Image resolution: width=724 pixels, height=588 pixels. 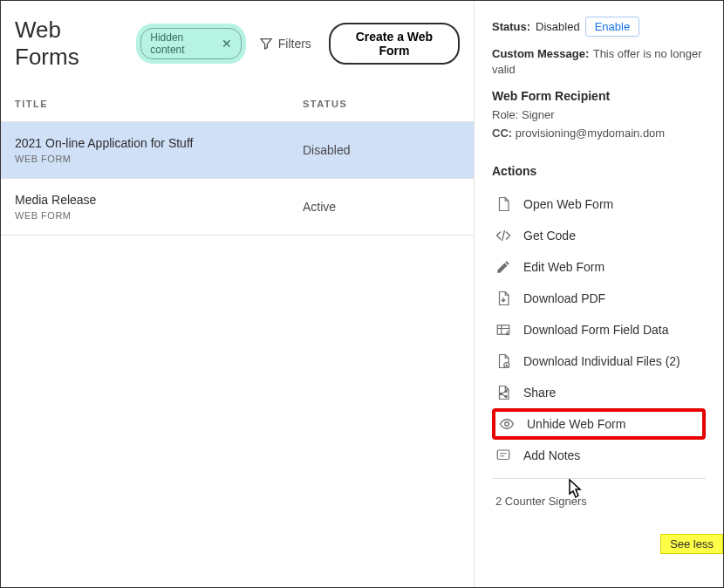 What do you see at coordinates (597, 330) in the screenshot?
I see `action-label: Download Form Field Data` at bounding box center [597, 330].